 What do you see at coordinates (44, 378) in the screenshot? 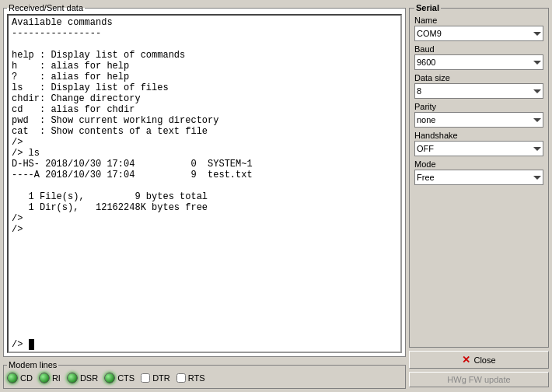
I see `led-ri` at bounding box center [44, 378].